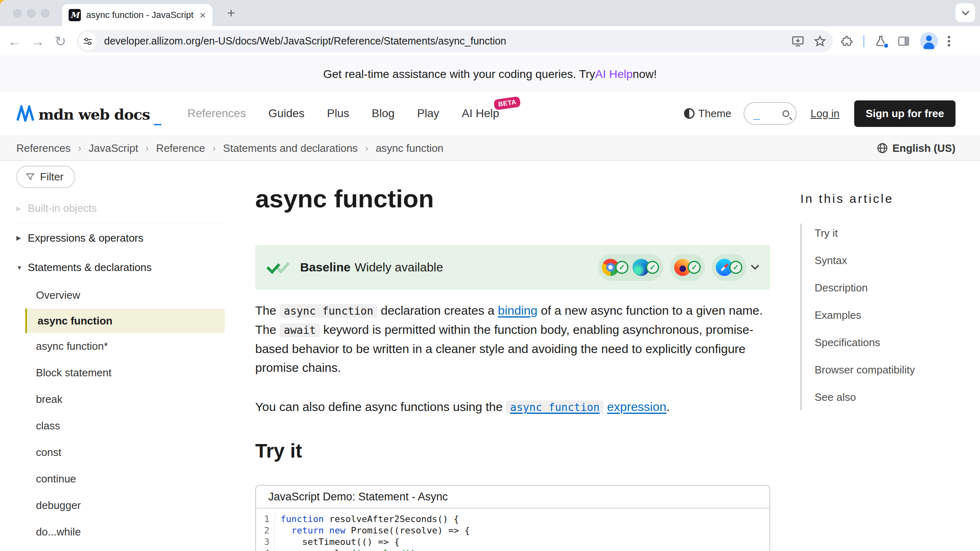 The height and width of the screenshot is (551, 980). I want to click on breadcrumb-item-async-function: async function, so click(410, 149).